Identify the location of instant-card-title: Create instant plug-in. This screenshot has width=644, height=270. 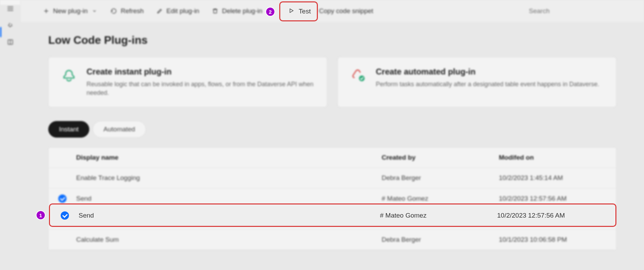
(201, 72).